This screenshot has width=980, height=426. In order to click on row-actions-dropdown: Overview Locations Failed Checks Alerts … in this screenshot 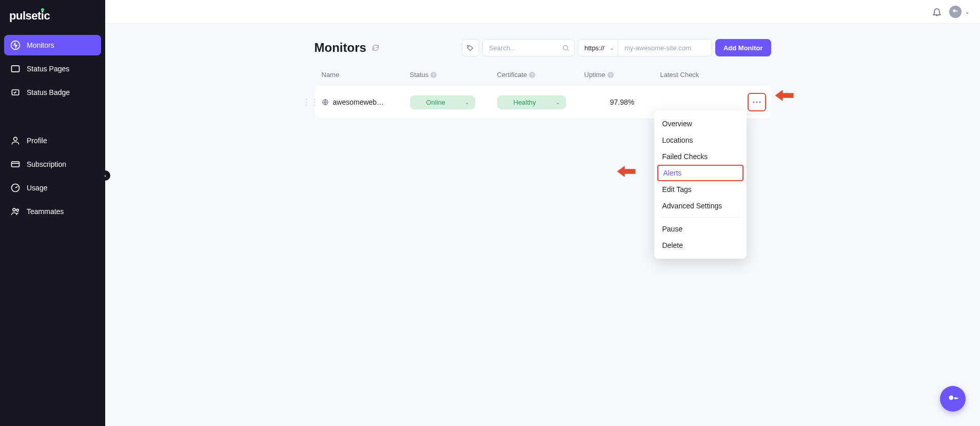, I will do `click(700, 185)`.